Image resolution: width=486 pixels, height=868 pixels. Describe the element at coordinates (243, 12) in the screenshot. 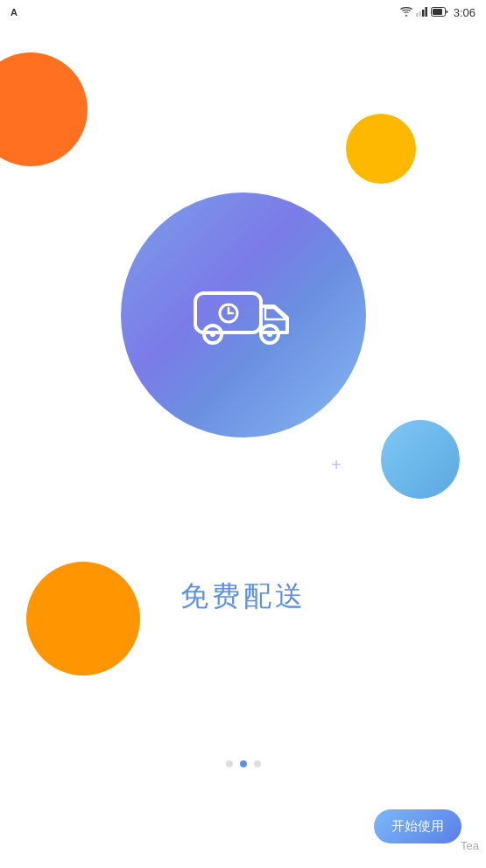

I see `status-bar: A 3:06` at that location.